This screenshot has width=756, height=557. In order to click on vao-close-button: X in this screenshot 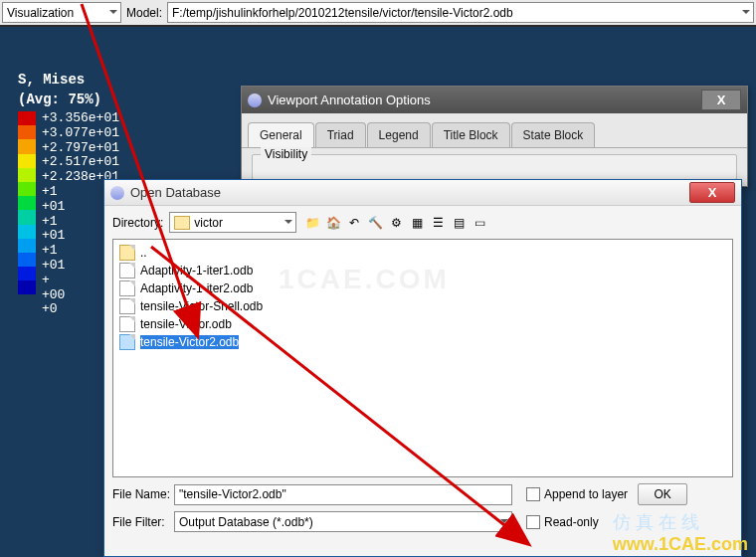, I will do `click(721, 99)`.